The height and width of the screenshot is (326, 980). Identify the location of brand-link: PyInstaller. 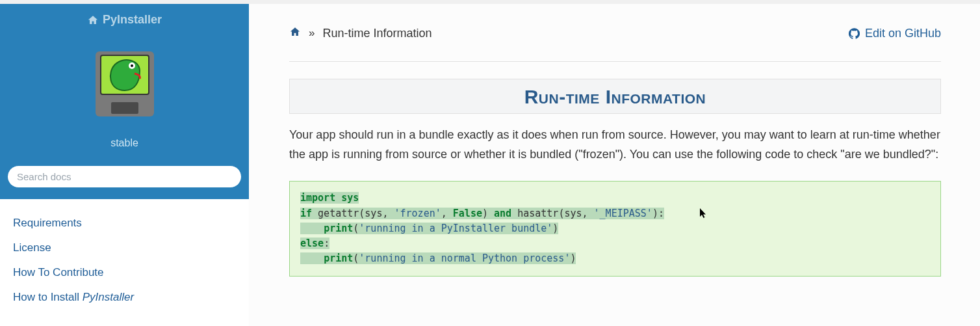
(125, 20).